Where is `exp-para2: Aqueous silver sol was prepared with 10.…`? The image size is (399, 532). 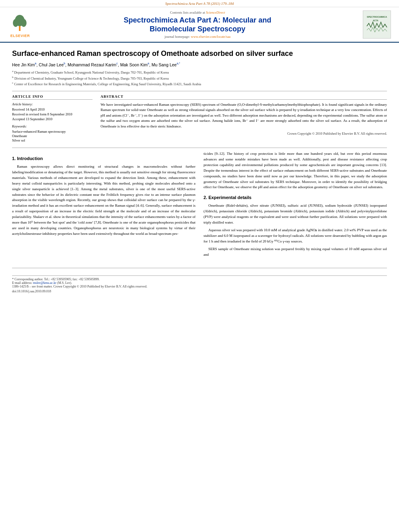 exp-para2: Aqueous silver sol was prepared with 10.… is located at coordinates (295, 236).